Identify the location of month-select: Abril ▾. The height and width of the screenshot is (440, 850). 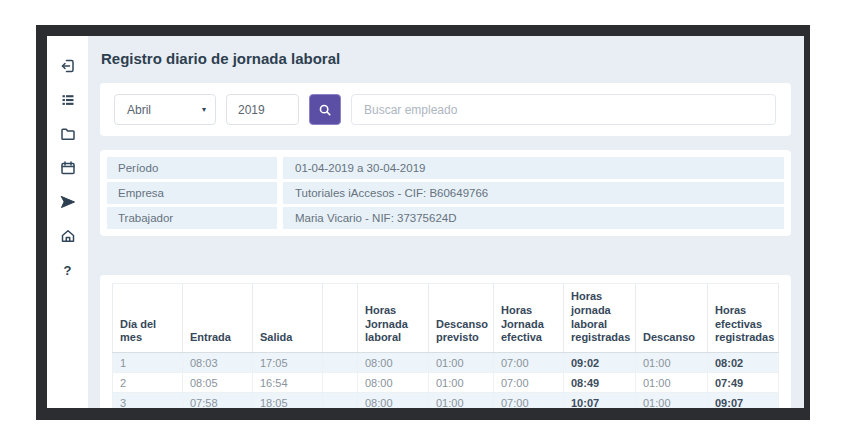
(165, 110).